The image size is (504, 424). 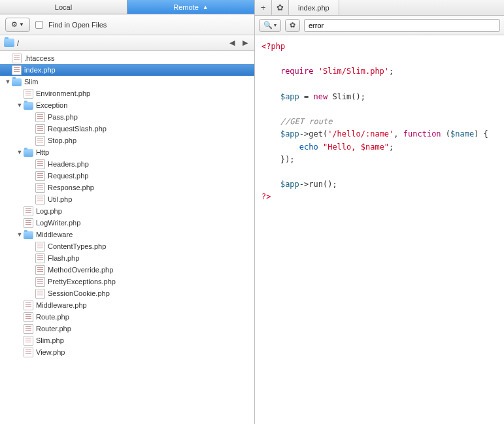 I want to click on code-token: //GET route, so click(x=306, y=122).